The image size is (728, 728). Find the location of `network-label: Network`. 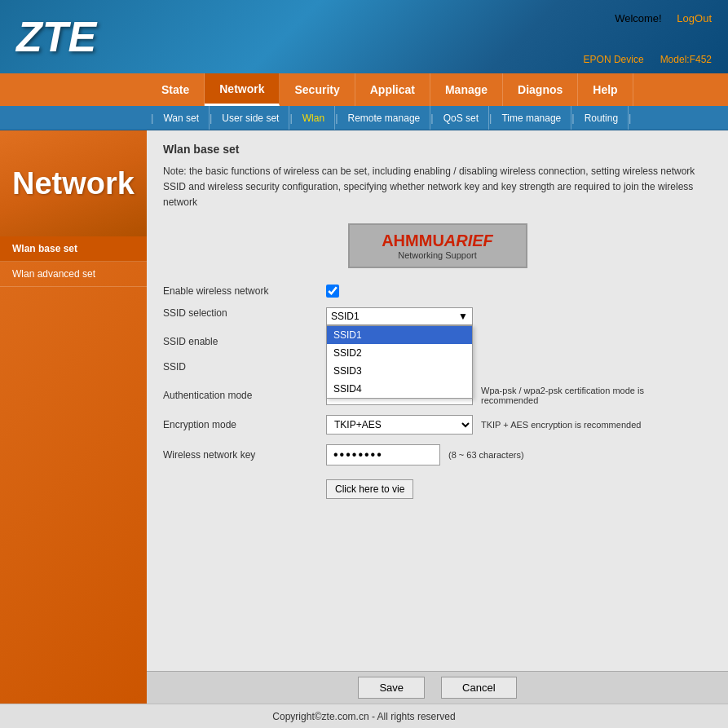

network-label: Network is located at coordinates (73, 184).